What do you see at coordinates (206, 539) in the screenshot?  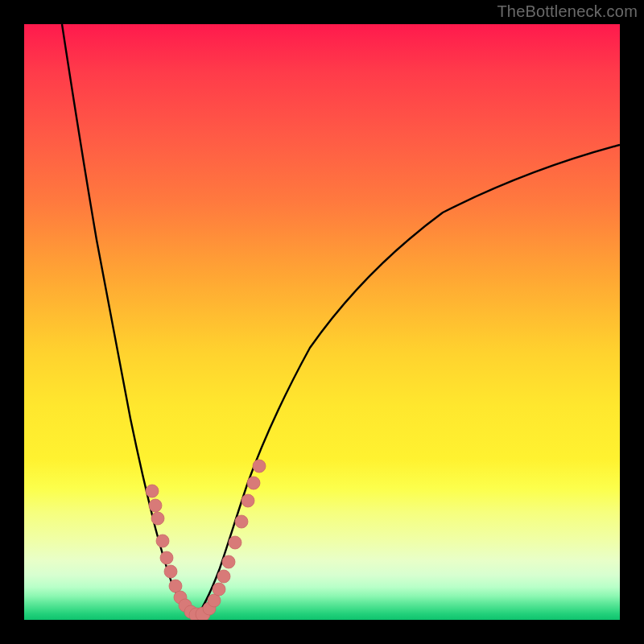 I see `marker-group` at bounding box center [206, 539].